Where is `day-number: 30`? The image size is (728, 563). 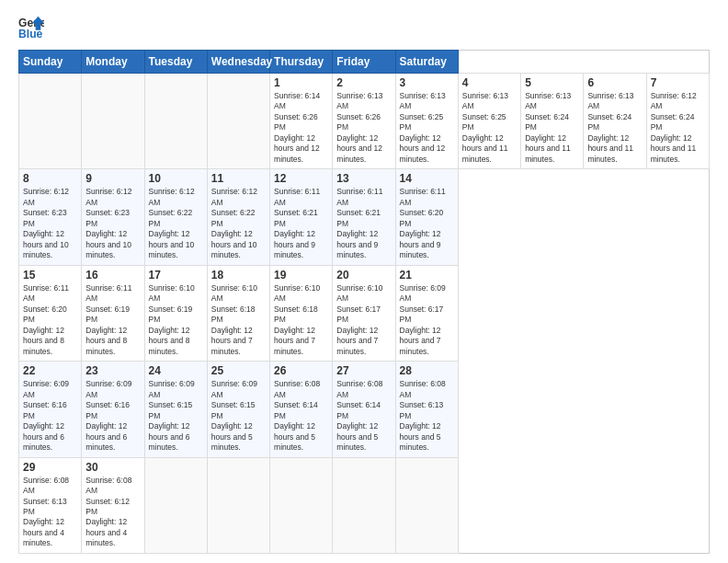 day-number: 30 is located at coordinates (112, 467).